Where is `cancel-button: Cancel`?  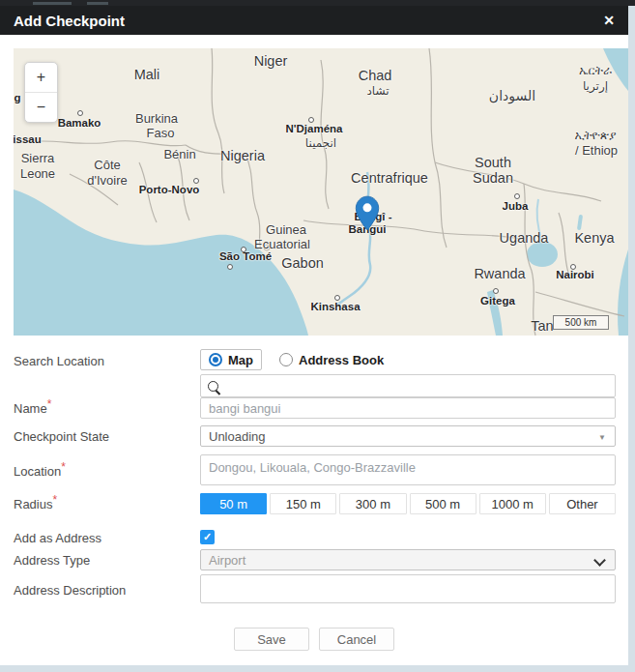
cancel-button: Cancel is located at coordinates (357, 639).